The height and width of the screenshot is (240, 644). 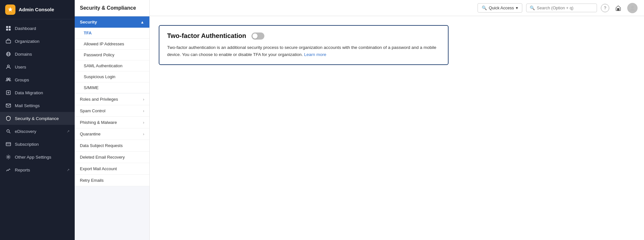 I want to click on sidebar-item-label: Subscription, so click(x=27, y=144).